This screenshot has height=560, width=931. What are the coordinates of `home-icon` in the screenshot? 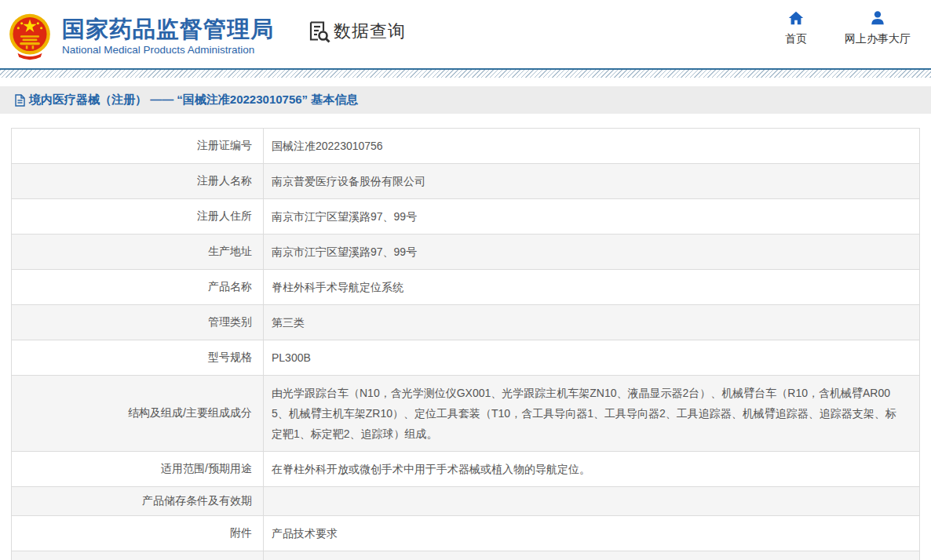 It's located at (796, 18).